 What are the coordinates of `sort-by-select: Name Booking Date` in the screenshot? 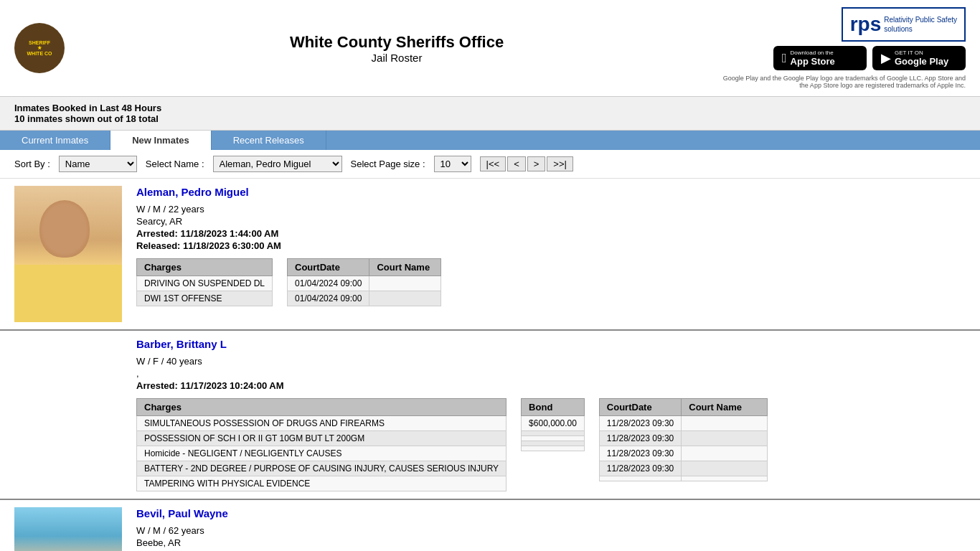 It's located at (98, 164).